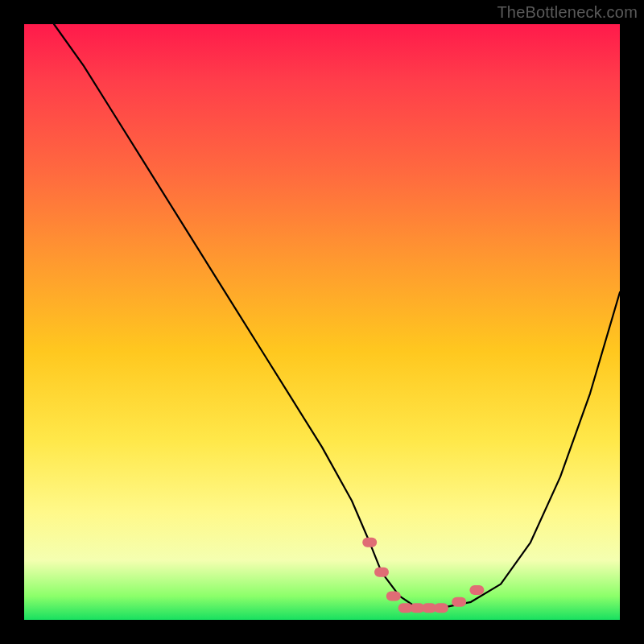  Describe the element at coordinates (369, 543) in the screenshot. I see `marker-flat-zone-left-edge` at that location.